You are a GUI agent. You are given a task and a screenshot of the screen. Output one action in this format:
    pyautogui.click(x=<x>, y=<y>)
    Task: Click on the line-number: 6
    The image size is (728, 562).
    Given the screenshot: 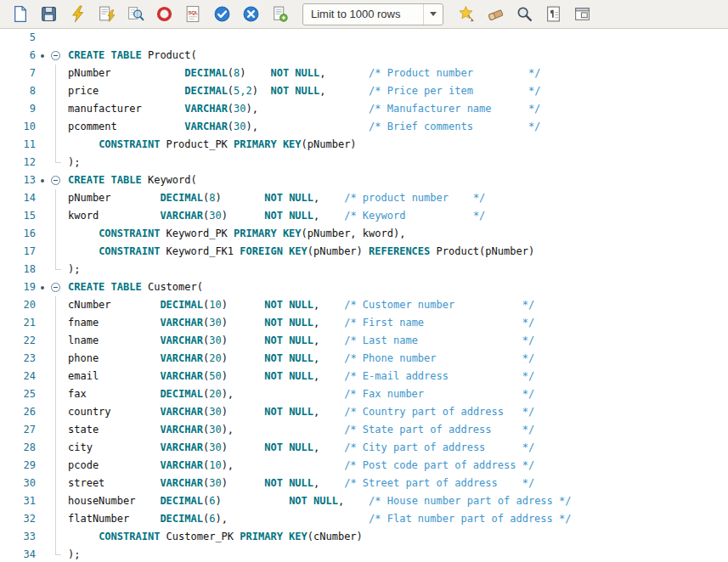 What is the action you would take?
    pyautogui.click(x=19, y=56)
    